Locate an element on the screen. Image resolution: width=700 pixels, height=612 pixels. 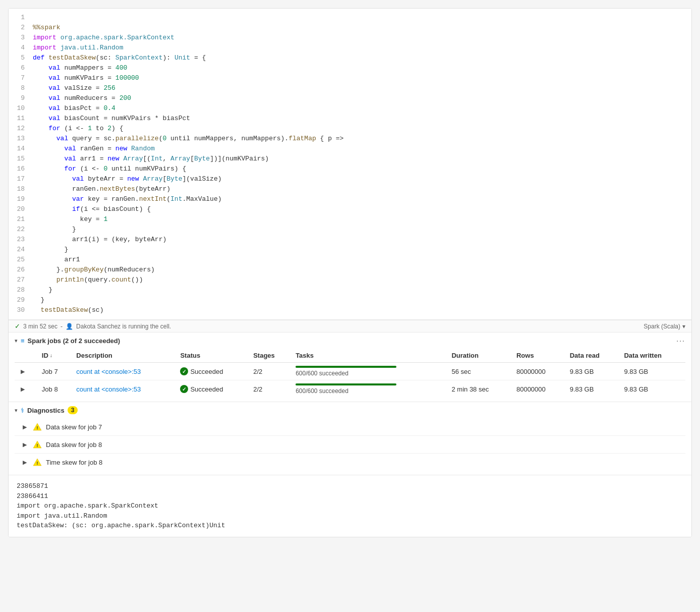
diagnostics-title: Diagnostics is located at coordinates (46, 411).